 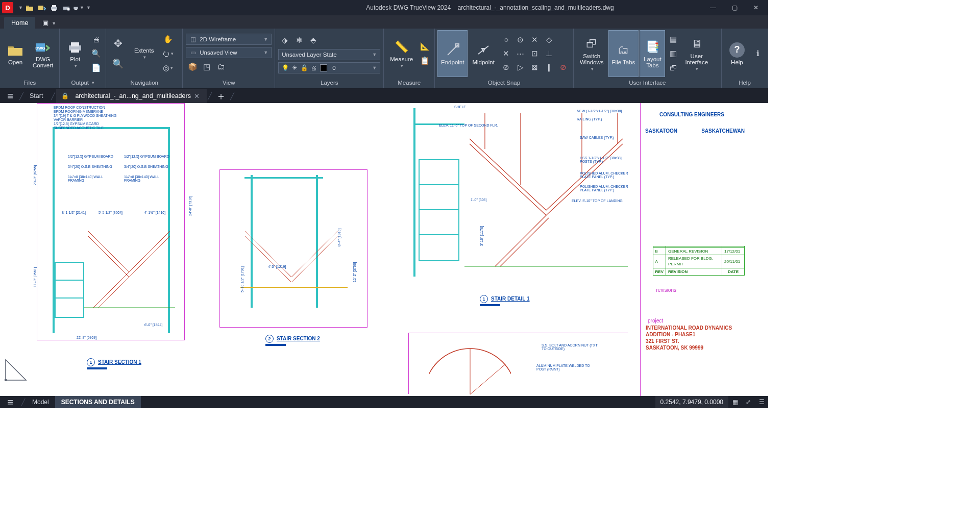 I want to click on plot-icon, so click(x=54, y=8).